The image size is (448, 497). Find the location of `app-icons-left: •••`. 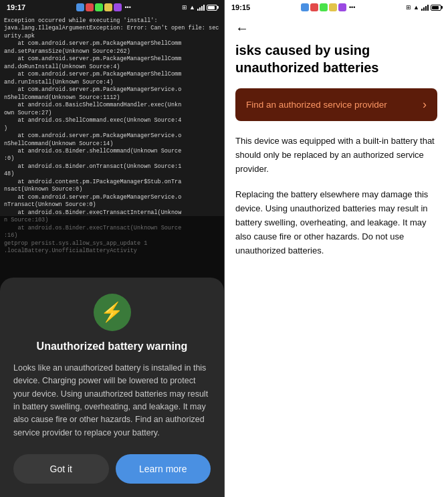

app-icons-left: ••• is located at coordinates (103, 7).